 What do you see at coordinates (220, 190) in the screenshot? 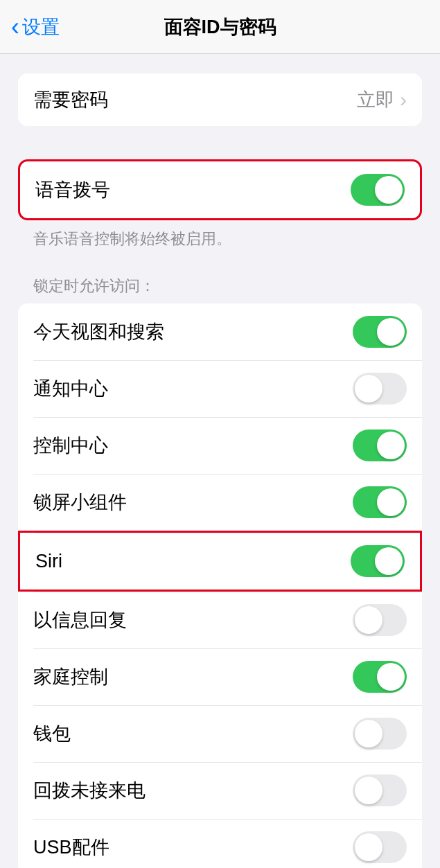
I see `voice-dial-group: 语音拨号` at bounding box center [220, 190].